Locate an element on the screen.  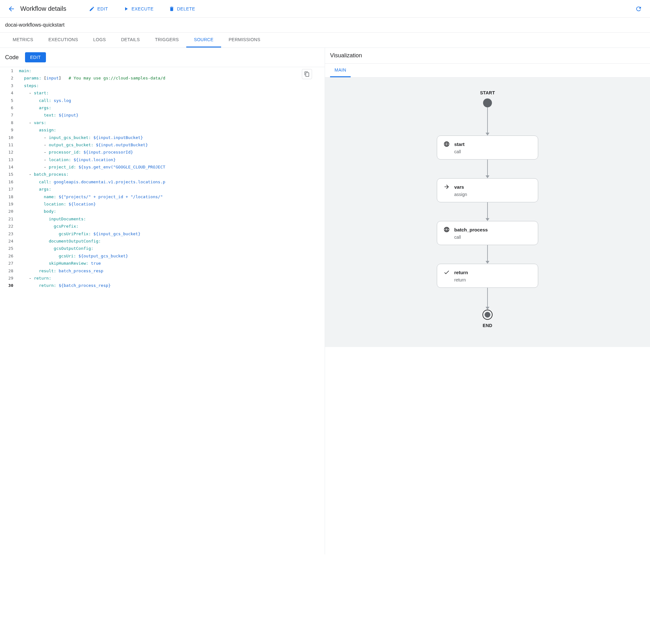
code-line: 13 - location: ${input.location} is located at coordinates (162, 160).